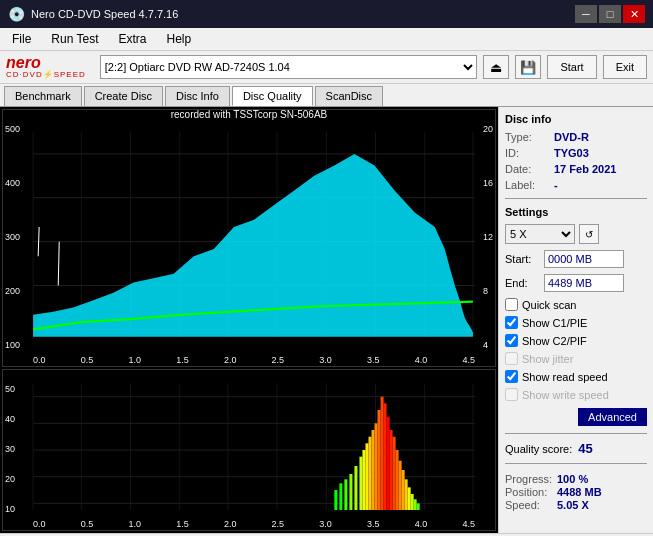 The height and width of the screenshot is (536, 653). Describe the element at coordinates (554, 323) in the screenshot. I see `c1pie-label: Show C1/PIE` at that location.